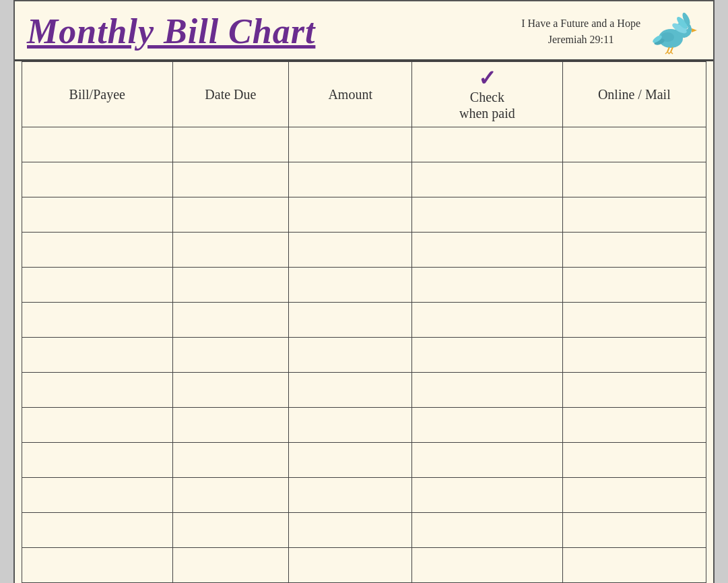 This screenshot has width=728, height=583. Describe the element at coordinates (350, 94) in the screenshot. I see `col-header-amount: Amount` at that location.